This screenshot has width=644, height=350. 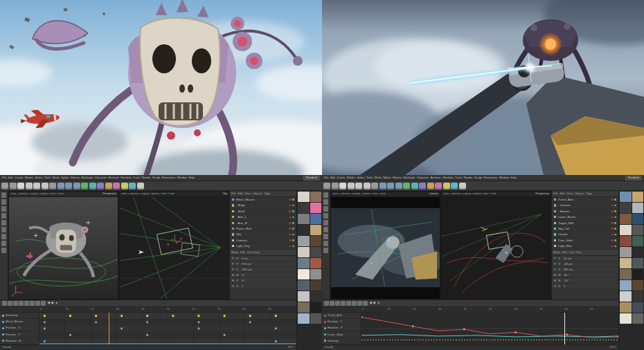 I want to click on viewport-menu-item: Cameras, so click(x=133, y=194).